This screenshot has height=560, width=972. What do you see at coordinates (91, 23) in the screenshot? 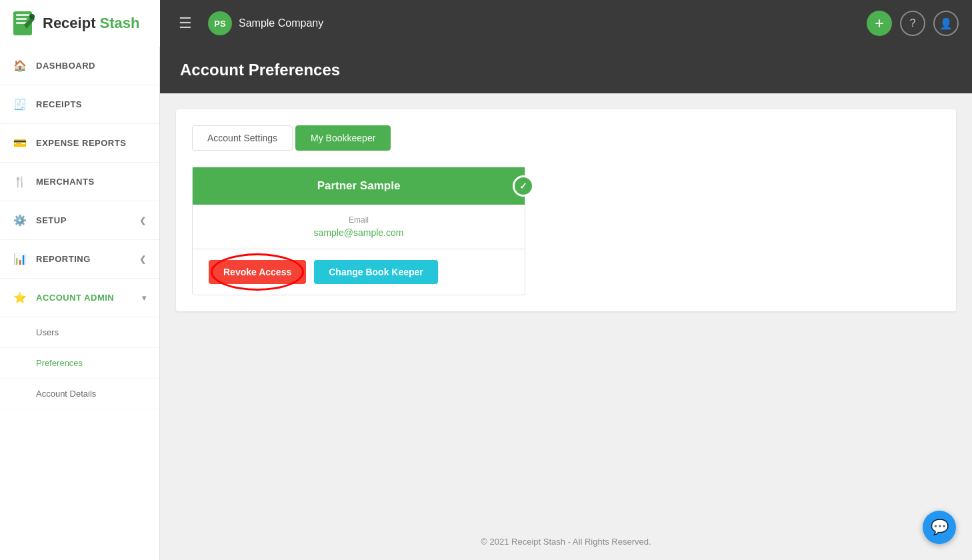
I see `logo-text: Receipt Stash` at bounding box center [91, 23].